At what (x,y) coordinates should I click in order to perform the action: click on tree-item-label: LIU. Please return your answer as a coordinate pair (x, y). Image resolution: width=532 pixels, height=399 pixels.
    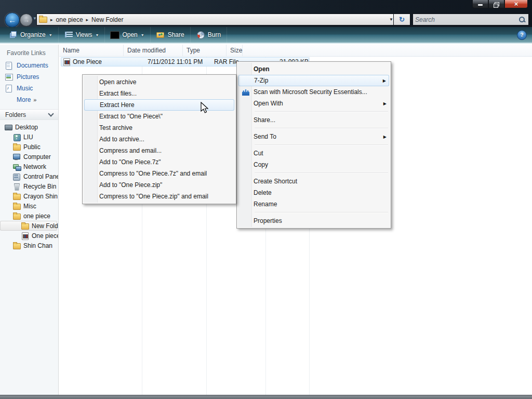
    Looking at the image, I should click on (28, 137).